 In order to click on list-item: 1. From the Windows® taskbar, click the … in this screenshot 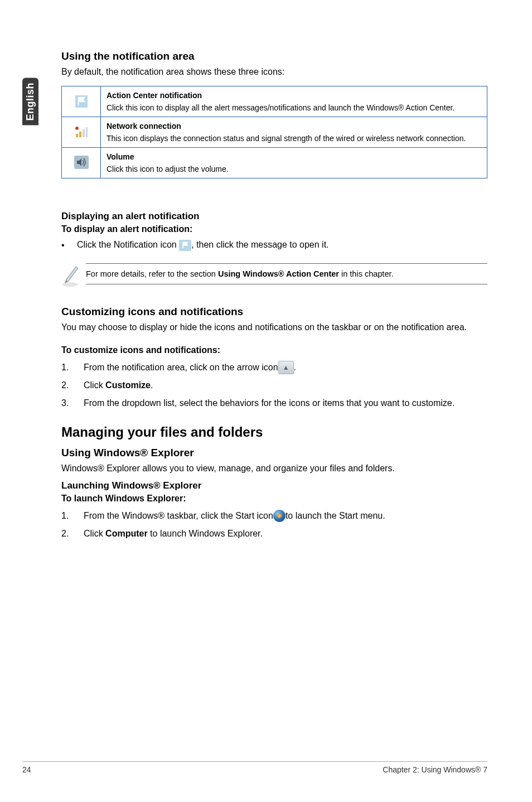, I will do `click(274, 516)`.